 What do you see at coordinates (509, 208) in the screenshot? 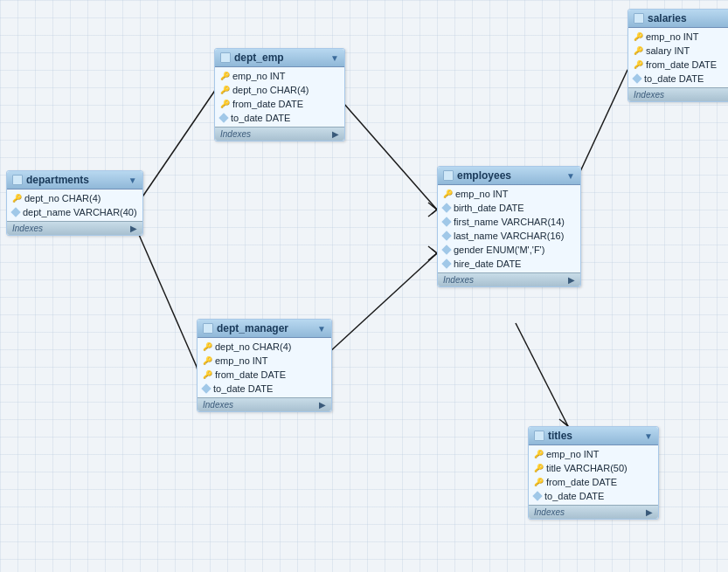
I see `field-row: birth_date DATE` at bounding box center [509, 208].